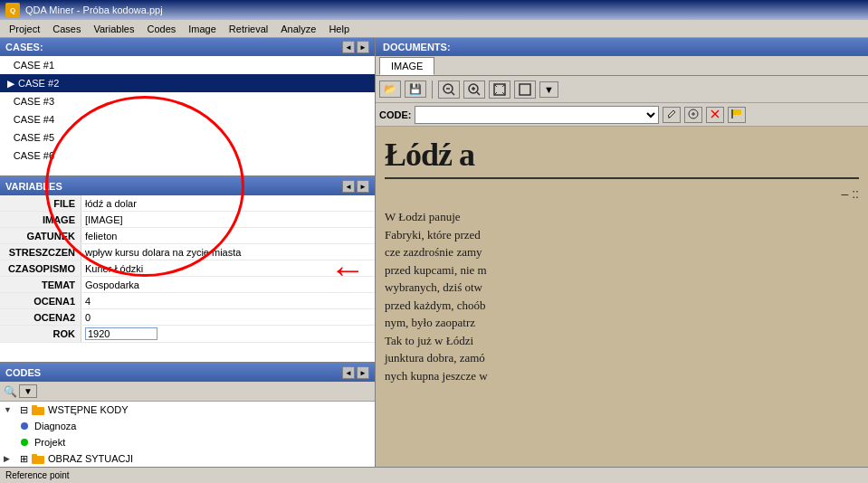 Image resolution: width=868 pixels, height=483 pixels. Describe the element at coordinates (348, 186) in the screenshot. I see `variables-expand-btn: ◄` at that location.